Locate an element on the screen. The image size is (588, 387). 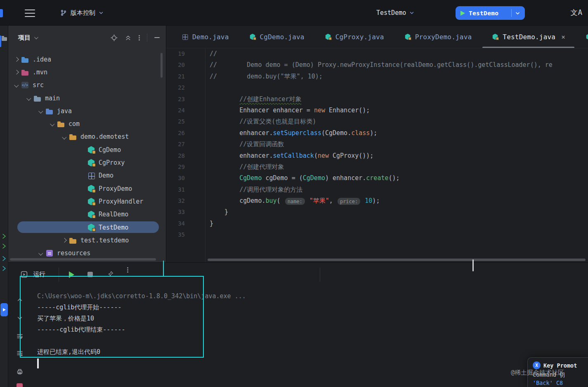
tree-item-proxydemo: ProxyDemo is located at coordinates (87, 188).